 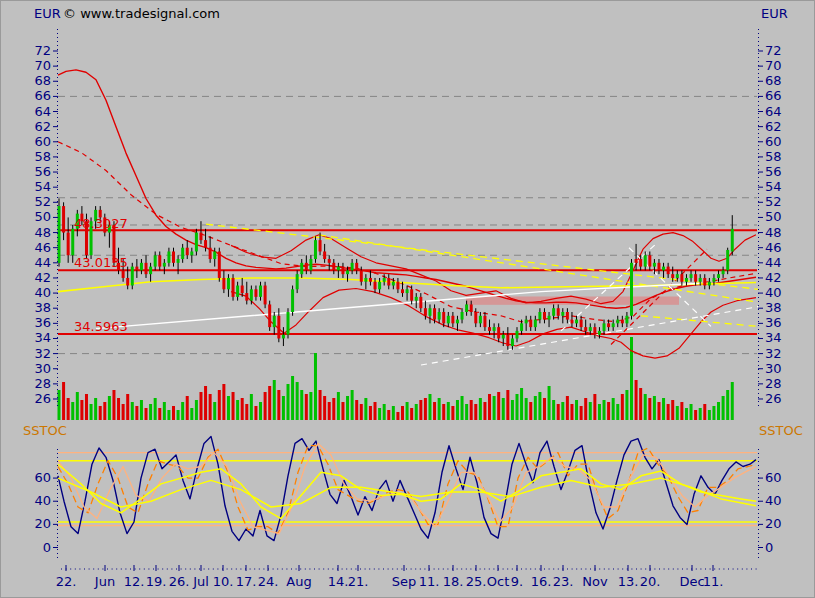 I want to click on support-zone, so click(x=572, y=300).